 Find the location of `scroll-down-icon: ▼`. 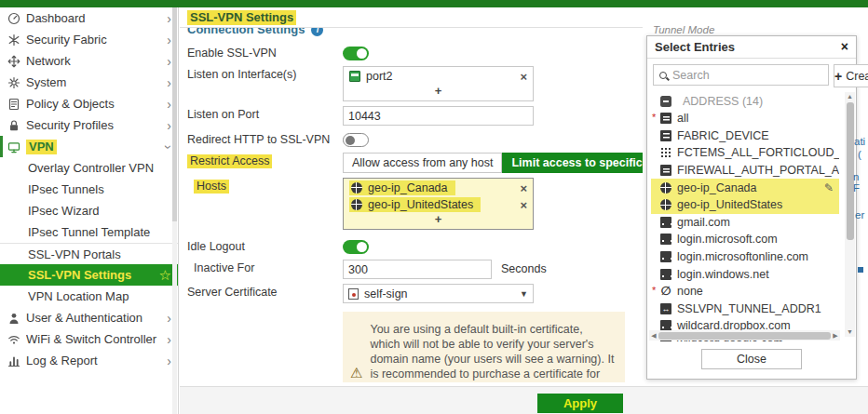

scroll-down-icon: ▼ is located at coordinates (849, 332).